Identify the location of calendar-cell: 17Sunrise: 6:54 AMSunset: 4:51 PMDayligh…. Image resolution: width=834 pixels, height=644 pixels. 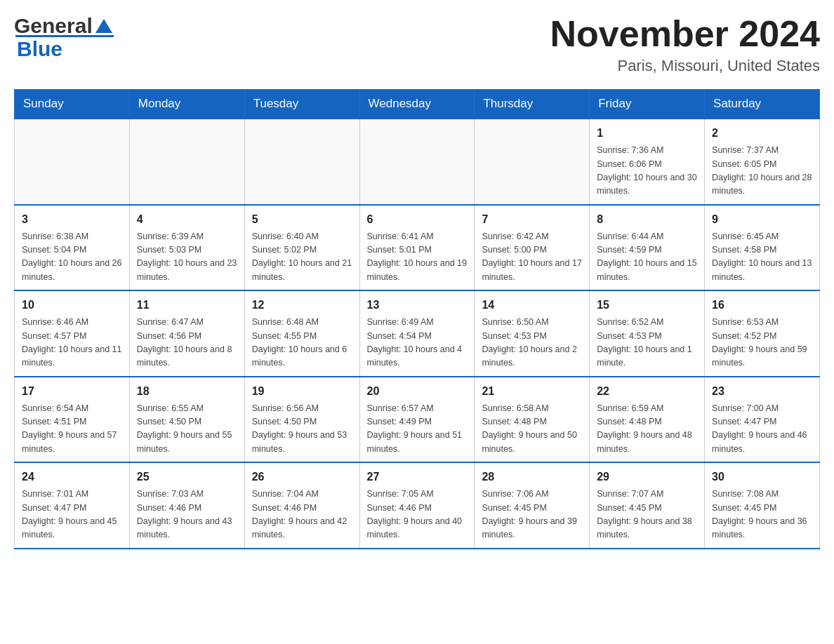
(72, 420).